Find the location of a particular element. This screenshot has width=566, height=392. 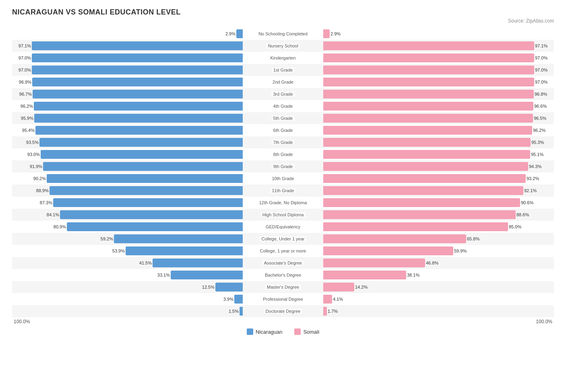

center-label: High School Diploma is located at coordinates (283, 215).